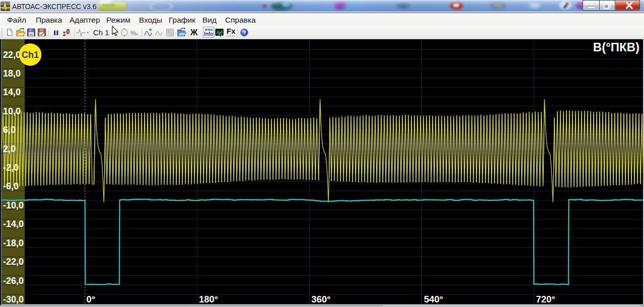  What do you see at coordinates (12, 111) in the screenshot?
I see `svg-text: 10,0` at bounding box center [12, 111].